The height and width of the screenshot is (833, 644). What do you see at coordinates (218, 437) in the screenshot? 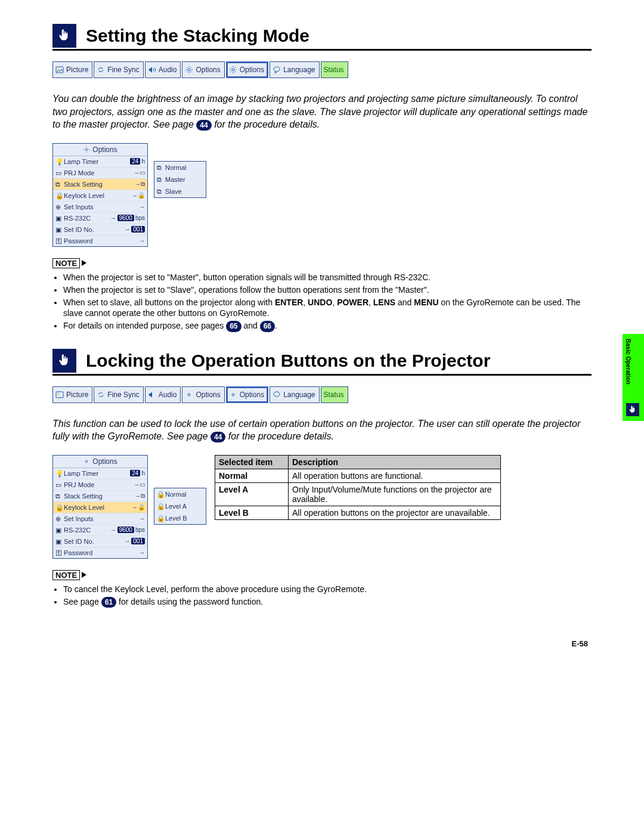
I see `page-ref-44b: 44` at bounding box center [218, 437].